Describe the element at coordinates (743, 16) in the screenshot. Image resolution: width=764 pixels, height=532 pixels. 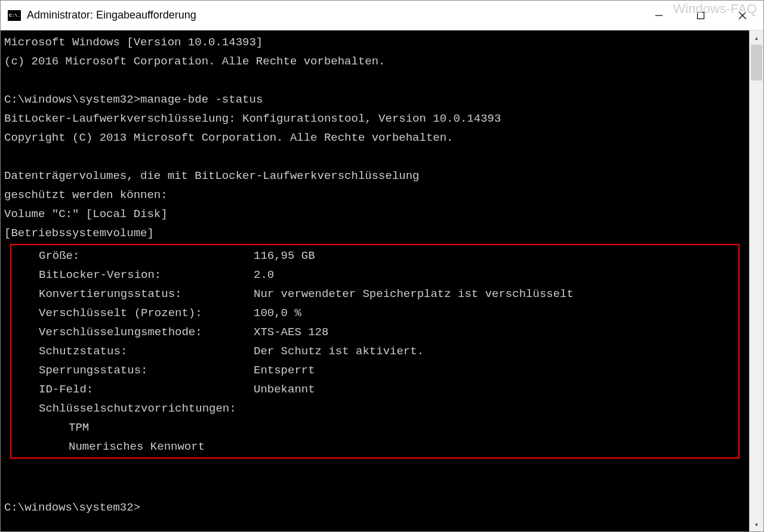
I see `close-icon` at that location.